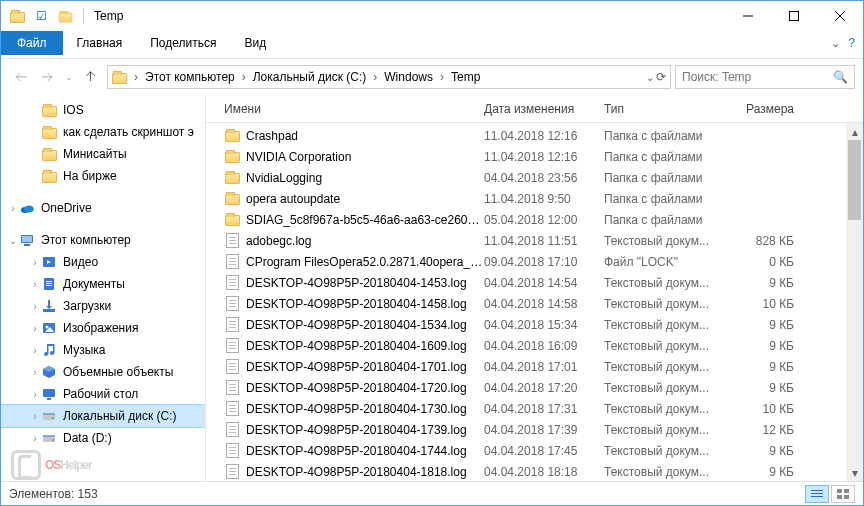  What do you see at coordinates (544, 241) in the screenshot?
I see `file-date: 11.04.2018 11:51` at bounding box center [544, 241].